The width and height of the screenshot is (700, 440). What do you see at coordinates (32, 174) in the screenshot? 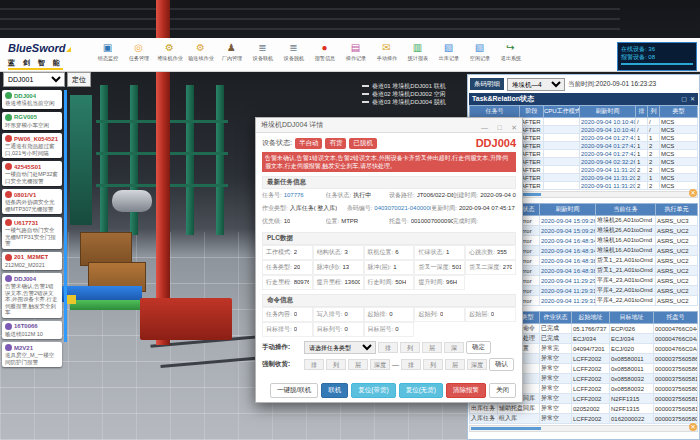
I see `alarm-card: 42545S01 一楼自动门处MP32窗口安全光栅报警` at bounding box center [32, 174].